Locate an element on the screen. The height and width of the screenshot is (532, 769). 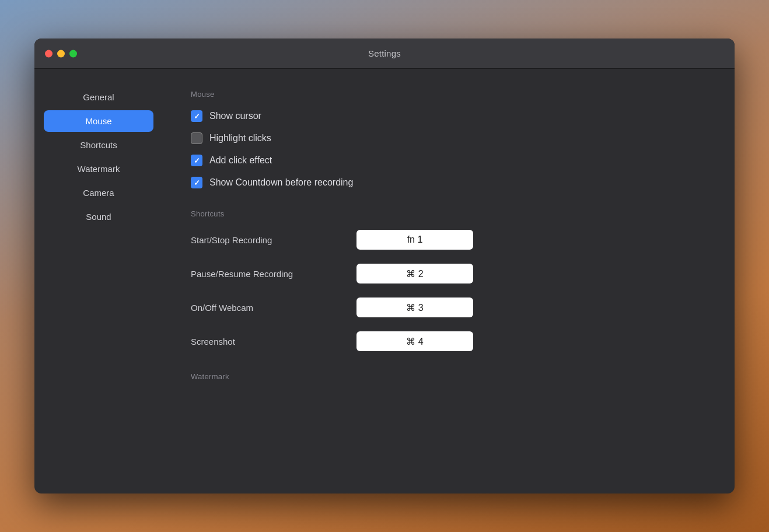
show-countdown-checkbox: ✓ is located at coordinates (197, 183).